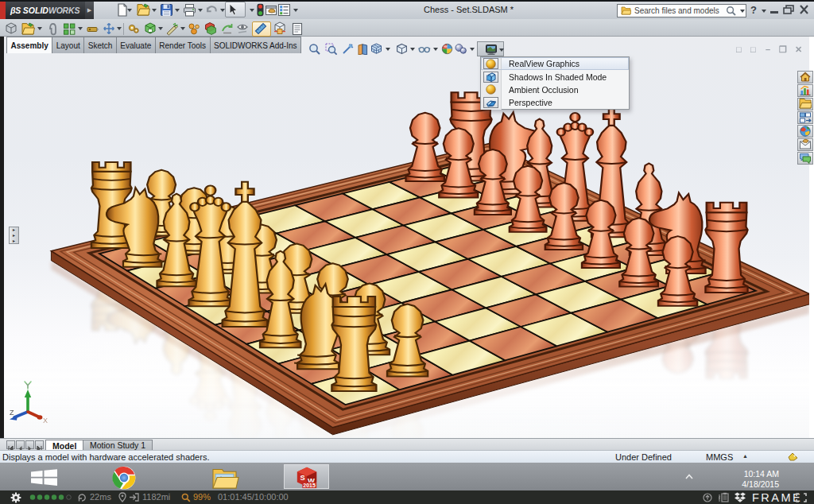  I want to click on svg-text: Z, so click(12, 413).